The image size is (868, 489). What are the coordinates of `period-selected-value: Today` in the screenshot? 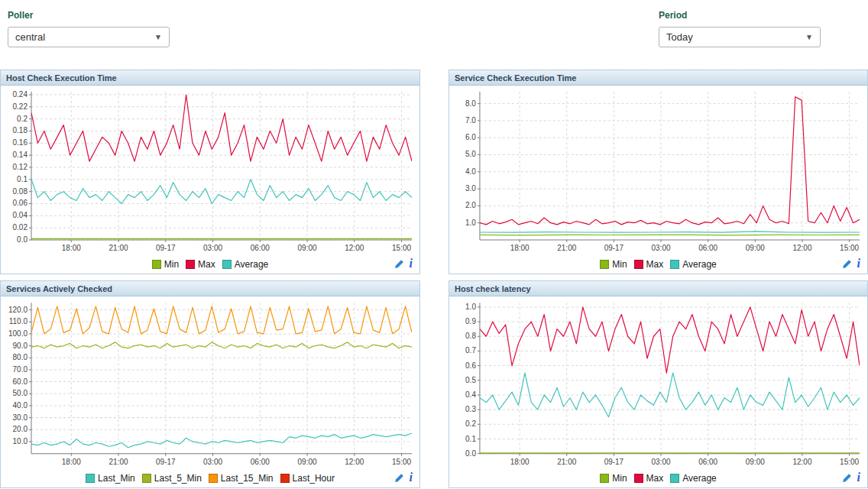 It's located at (680, 37).